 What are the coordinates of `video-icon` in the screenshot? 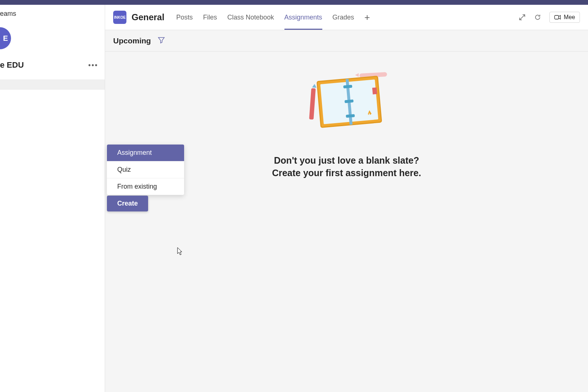 It's located at (557, 17).